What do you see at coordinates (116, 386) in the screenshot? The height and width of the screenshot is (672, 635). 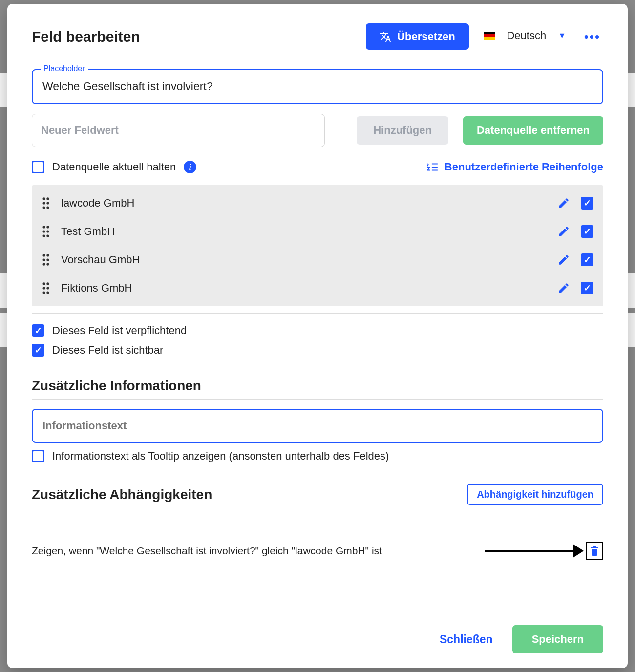 I see `additional-info-title: Zusätzliche Informationen` at bounding box center [116, 386].